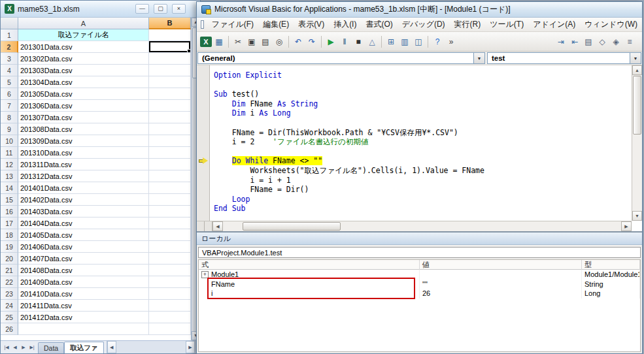 This screenshot has width=644, height=354. Describe the element at coordinates (170, 212) in the screenshot. I see `cell-B16` at that location.